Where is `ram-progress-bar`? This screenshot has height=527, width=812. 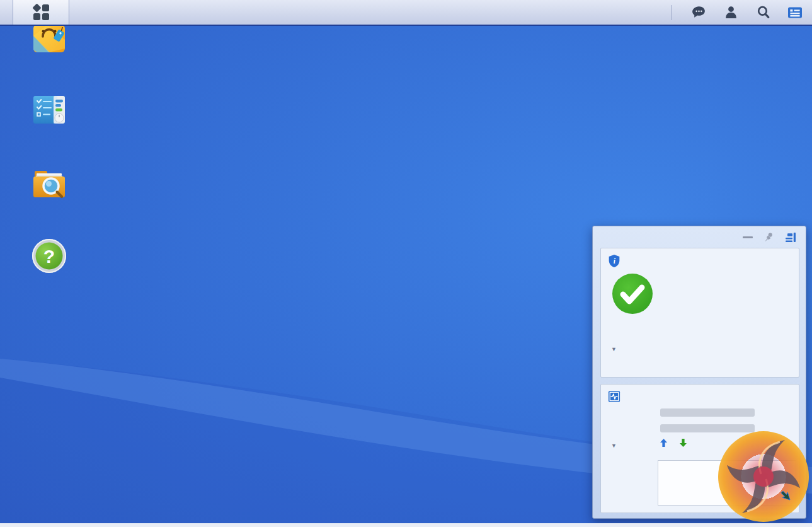 ram-progress-bar is located at coordinates (707, 429).